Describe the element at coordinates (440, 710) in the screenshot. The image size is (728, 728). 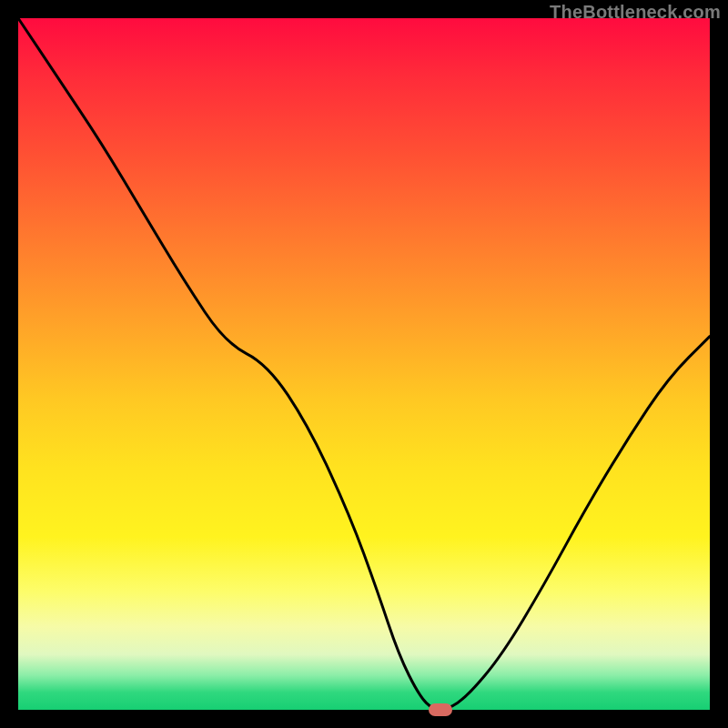
I see `optimum-marker` at that location.